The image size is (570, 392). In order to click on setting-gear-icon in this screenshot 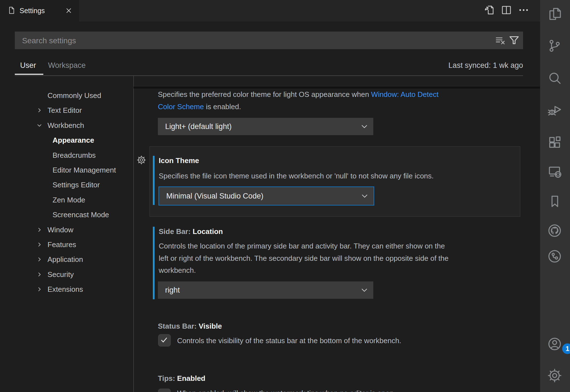, I will do `click(141, 160)`.